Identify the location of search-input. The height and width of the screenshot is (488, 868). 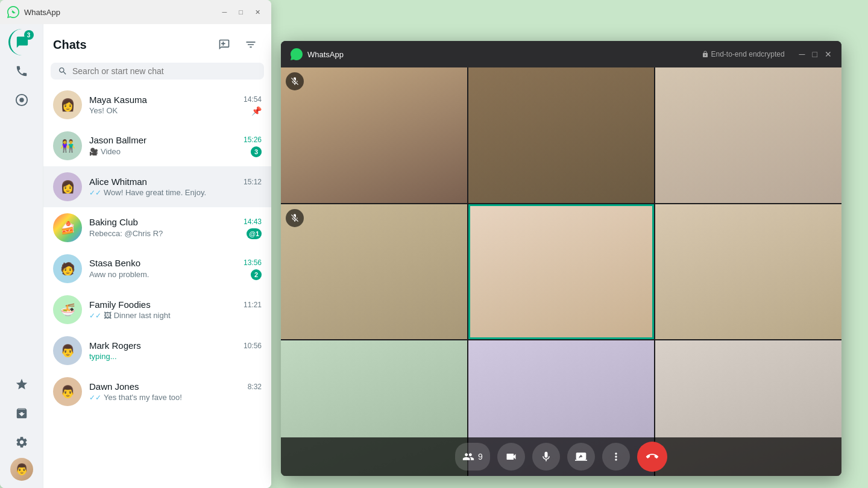
(165, 71).